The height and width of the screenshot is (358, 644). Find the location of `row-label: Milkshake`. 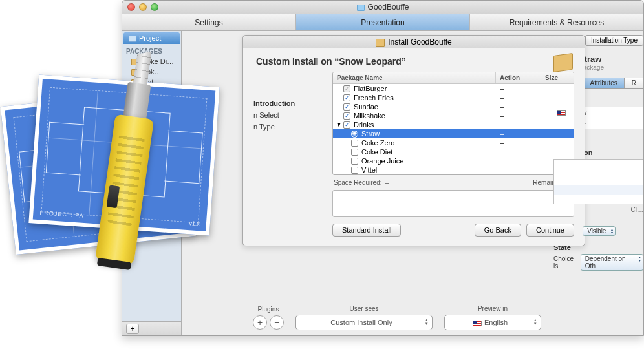

row-label: Milkshake is located at coordinates (370, 116).